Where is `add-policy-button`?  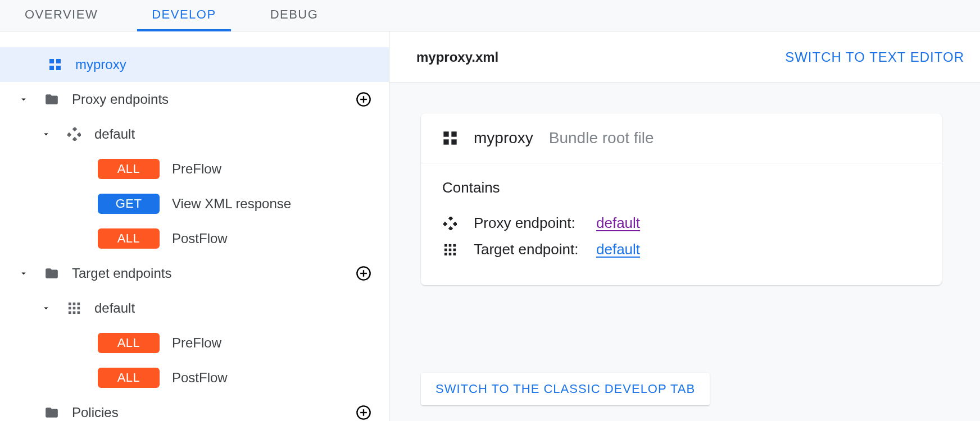 add-policy-button is located at coordinates (364, 413).